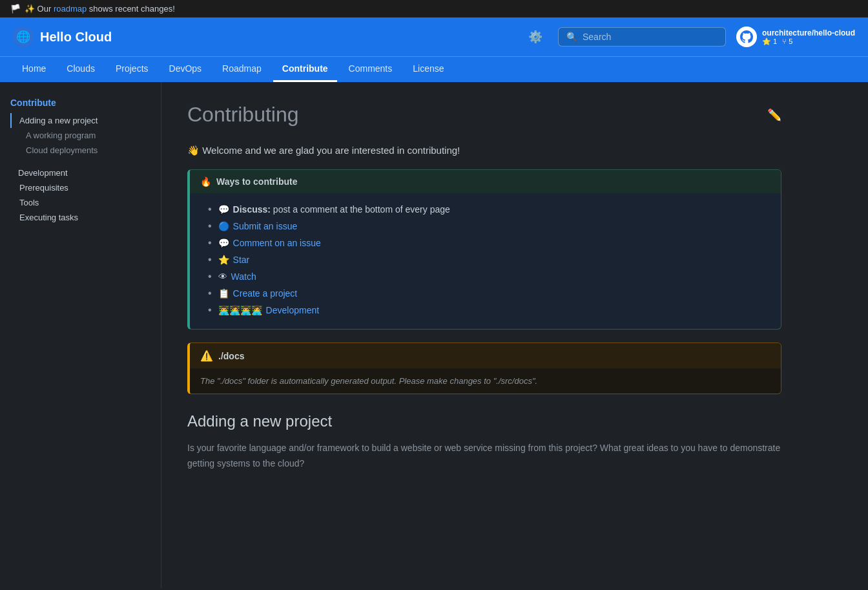 This screenshot has width=868, height=590. I want to click on star-link: Star, so click(242, 260).